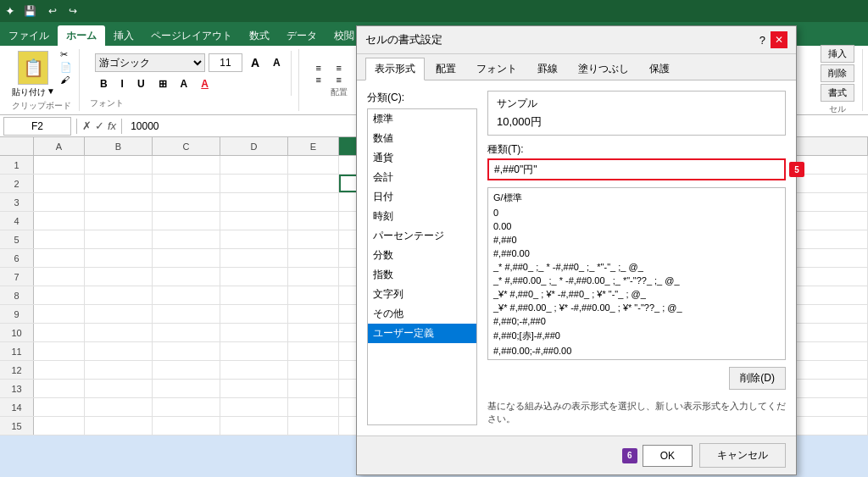  What do you see at coordinates (66, 68) in the screenshot?
I see `copy-button: 📄` at bounding box center [66, 68].